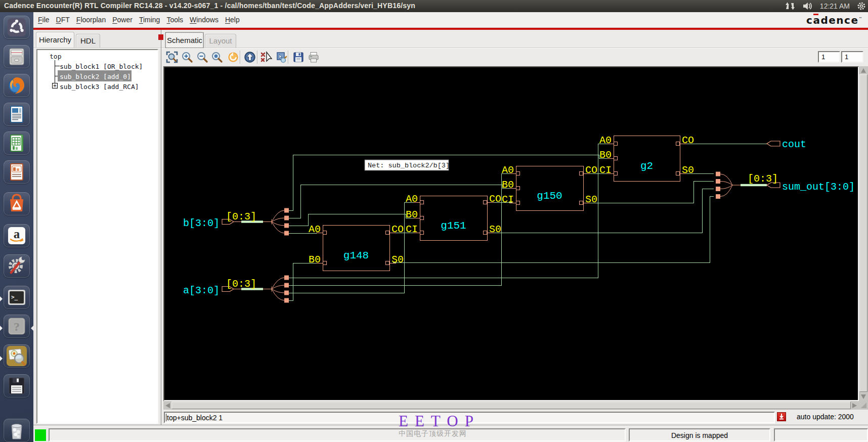  What do you see at coordinates (17, 27) in the screenshot?
I see `ubuntu-logo-icon` at bounding box center [17, 27].